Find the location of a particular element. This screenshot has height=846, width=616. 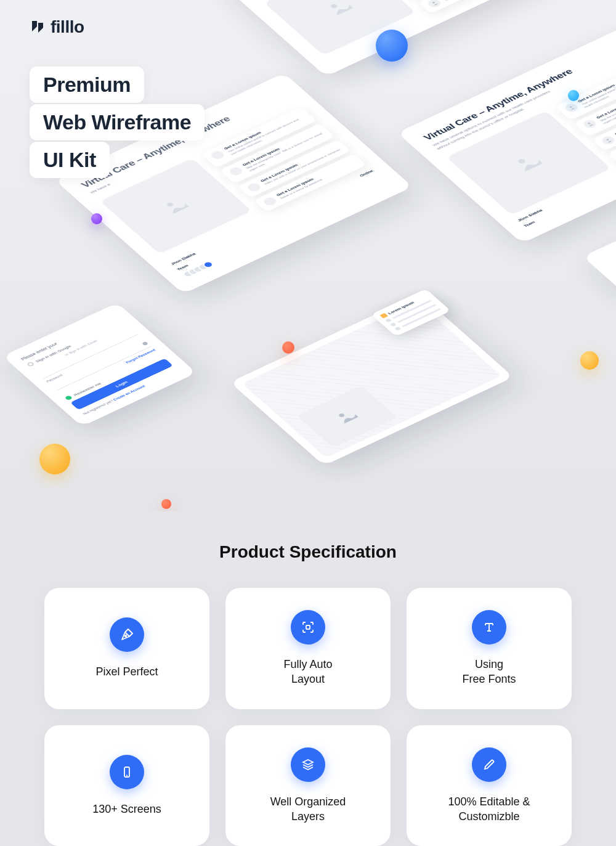

pen-nib-icon is located at coordinates (127, 635).